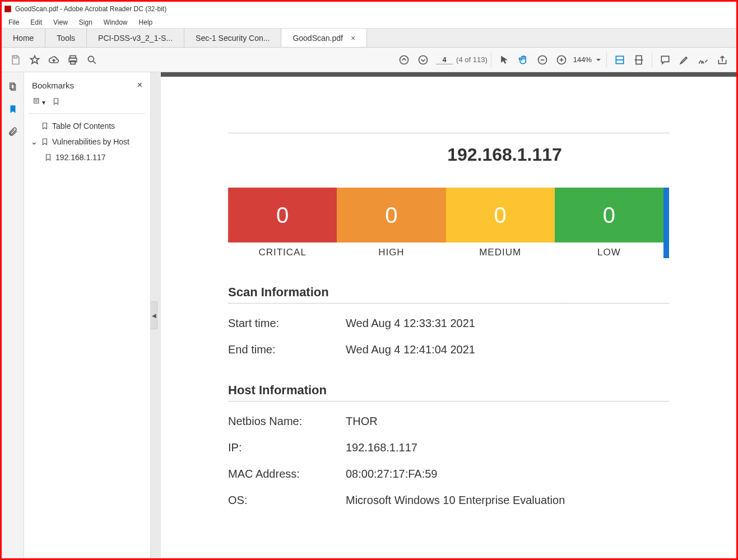 The image size is (738, 560). I want to click on save-icon, so click(16, 60).